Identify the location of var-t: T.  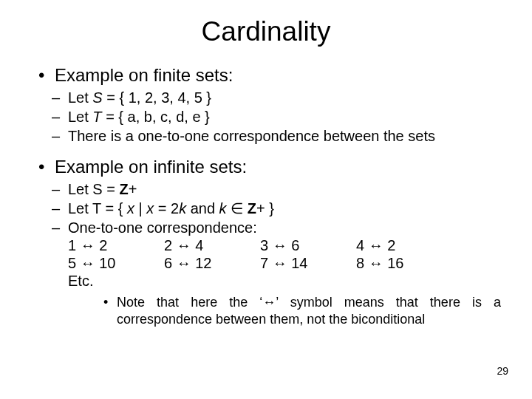
(97, 117).